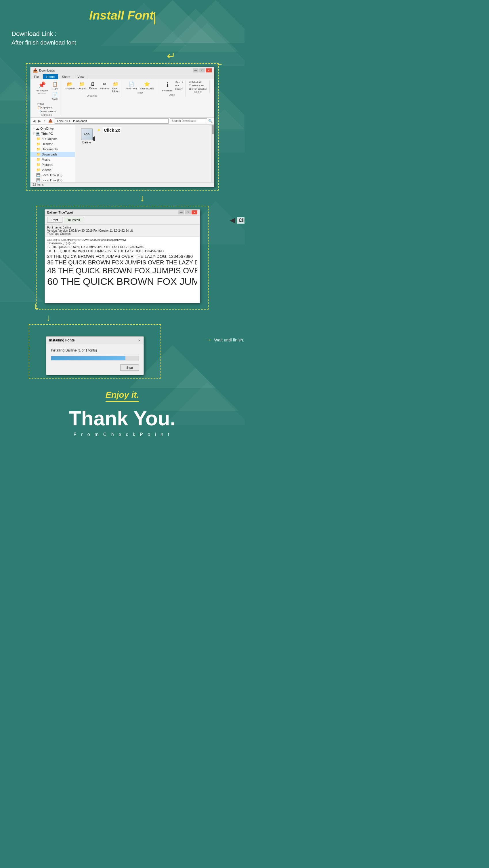 The height and width of the screenshot is (868, 489). What do you see at coordinates (112, 121) in the screenshot?
I see `address-path: This PC > Downloads` at bounding box center [112, 121].